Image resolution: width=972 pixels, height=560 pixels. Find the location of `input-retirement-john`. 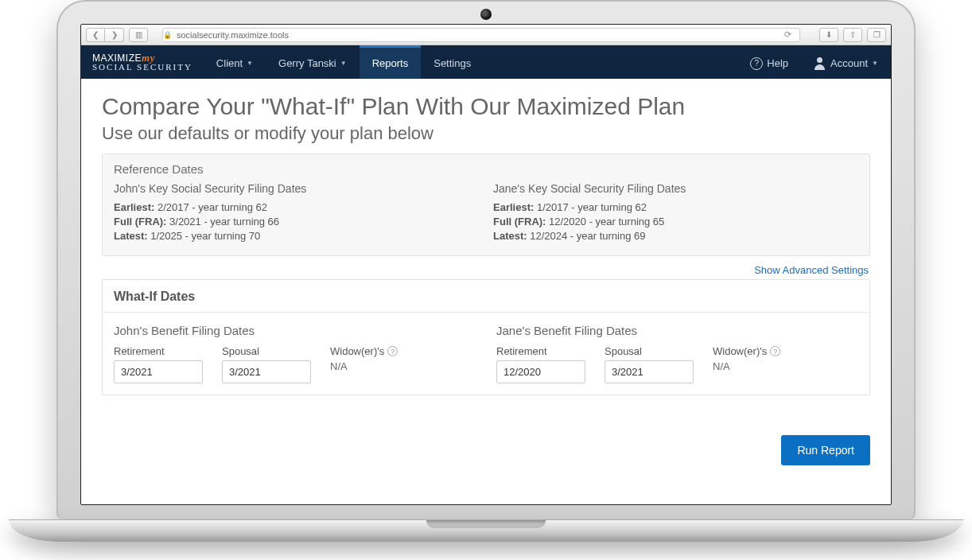

input-retirement-john is located at coordinates (158, 372).